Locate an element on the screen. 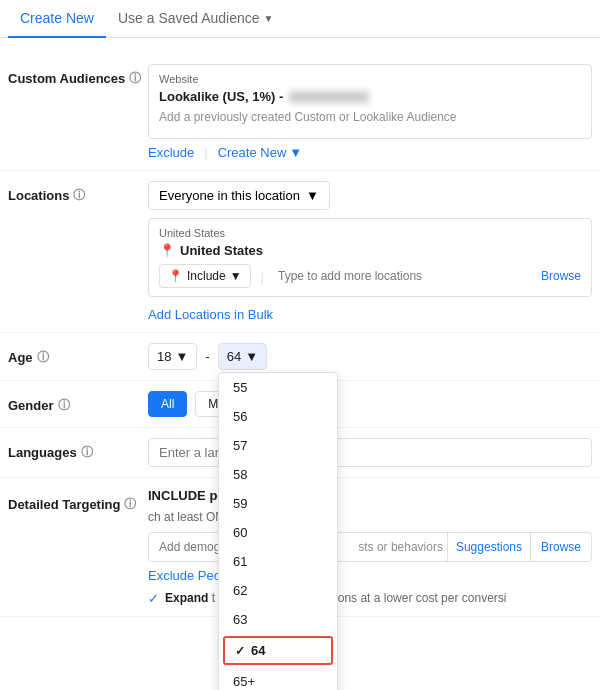 The height and width of the screenshot is (690, 600). custom-audiences-content: Website Lookalike (US, 1%) - Add a previ… is located at coordinates (370, 112).